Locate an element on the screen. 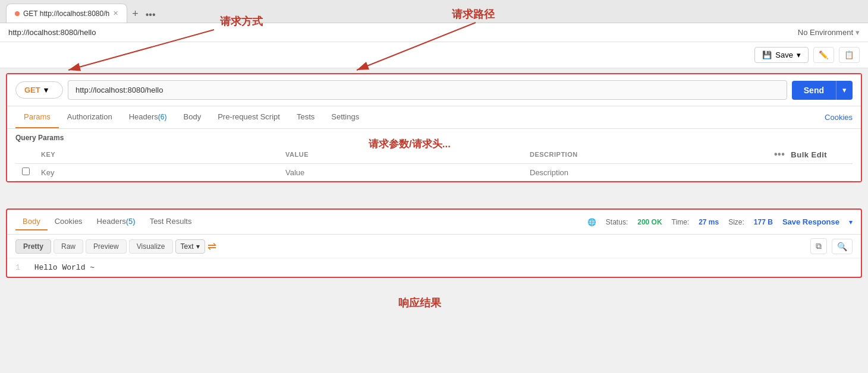 The width and height of the screenshot is (868, 373). value-input is located at coordinates (403, 172).